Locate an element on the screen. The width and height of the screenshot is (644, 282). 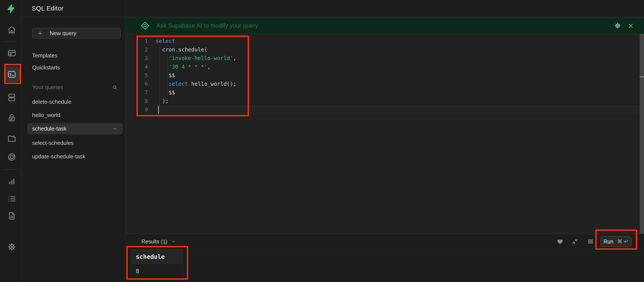
code-line: 4 '30 4 * * *', is located at coordinates (384, 67).